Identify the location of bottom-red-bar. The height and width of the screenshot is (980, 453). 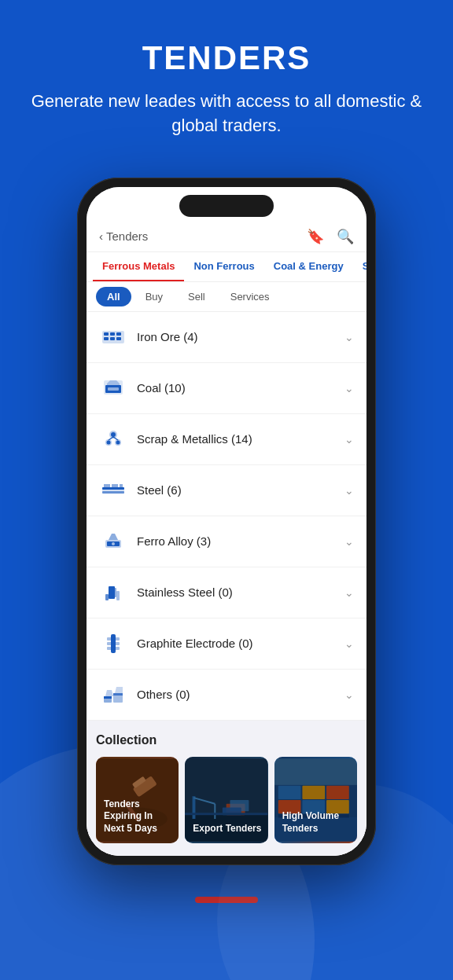
(226, 900).